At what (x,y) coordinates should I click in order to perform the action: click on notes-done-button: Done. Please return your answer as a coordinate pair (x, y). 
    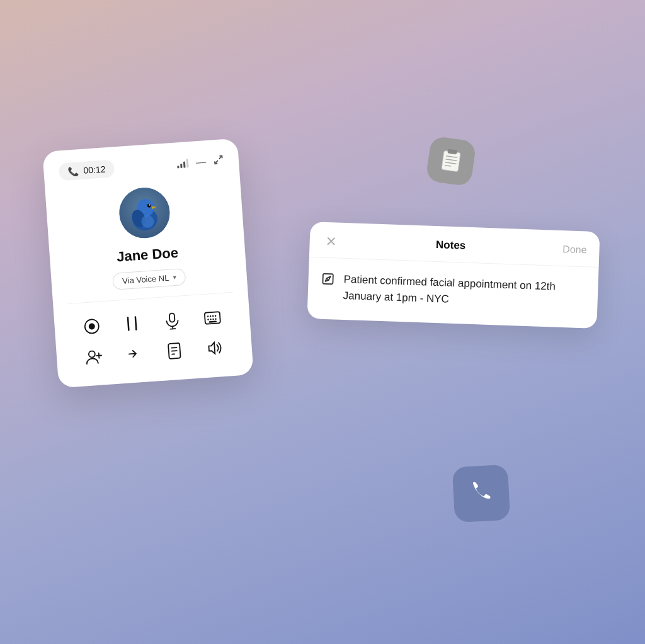
    Looking at the image, I should click on (574, 249).